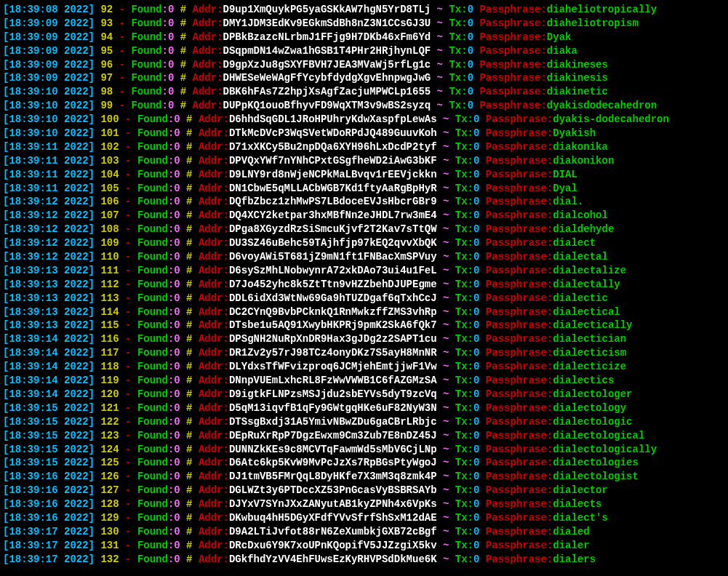 The width and height of the screenshot is (728, 576). I want to click on address-value: D71xXKCy5Bu2npDQa6XYH96hLxDcdP2tyf, so click(333, 147).